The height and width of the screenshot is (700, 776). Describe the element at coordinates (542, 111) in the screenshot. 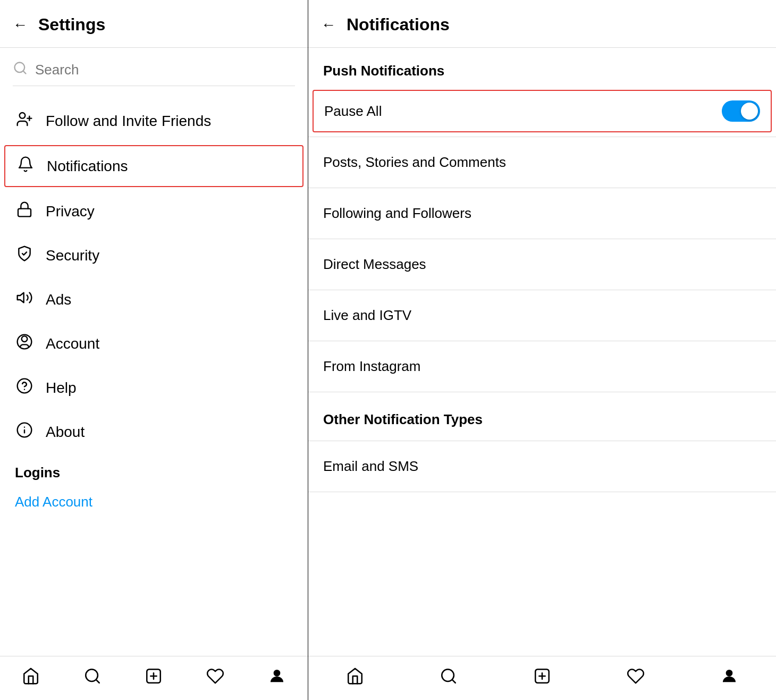

I see `pause-all-row: Pause All` at that location.